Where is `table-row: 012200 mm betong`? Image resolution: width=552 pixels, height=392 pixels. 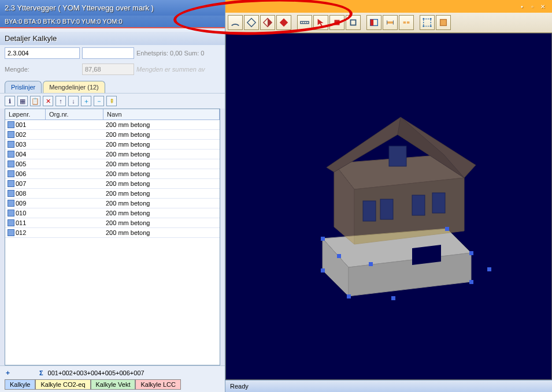
table-row: 012200 mm betong is located at coordinates (112, 233).